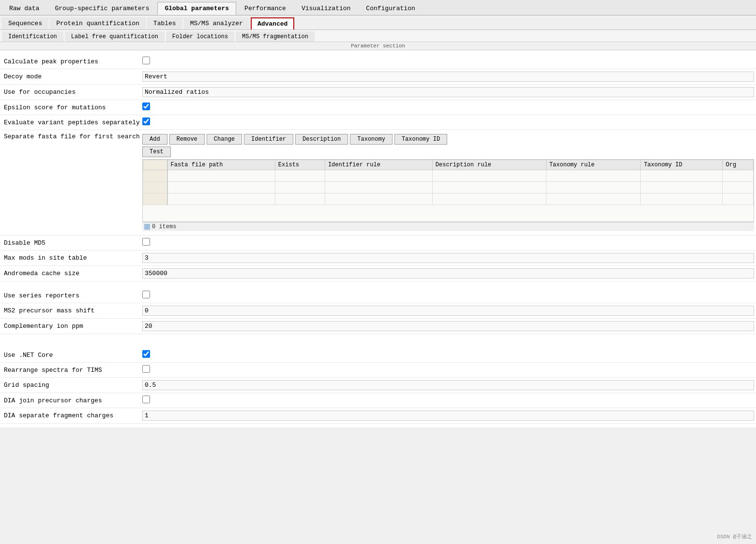  What do you see at coordinates (378, 92) in the screenshot?
I see `param-row-occupancies: Use for occupancies` at bounding box center [378, 92].